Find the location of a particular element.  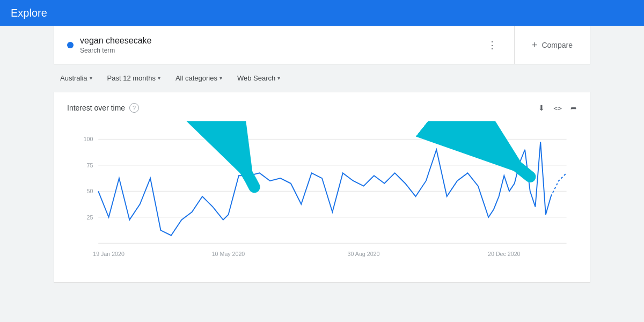

app-title: Explore is located at coordinates (29, 13).